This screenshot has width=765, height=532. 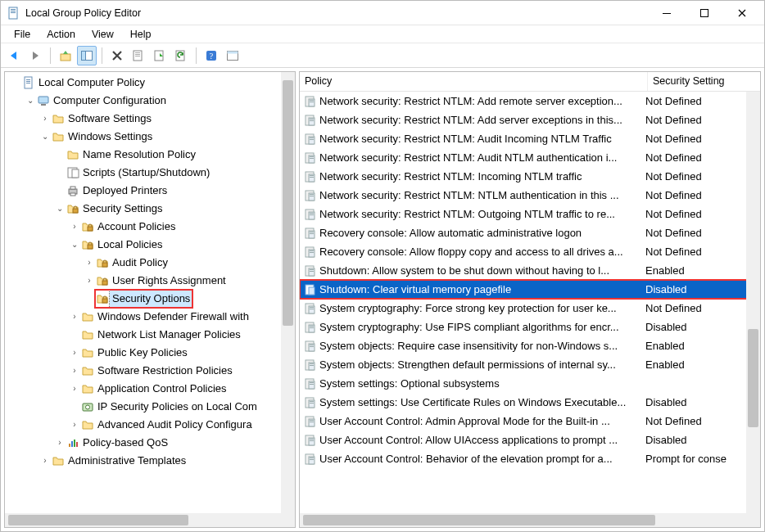 What do you see at coordinates (150, 227) in the screenshot?
I see `tree-item: ›Account Policies` at bounding box center [150, 227].